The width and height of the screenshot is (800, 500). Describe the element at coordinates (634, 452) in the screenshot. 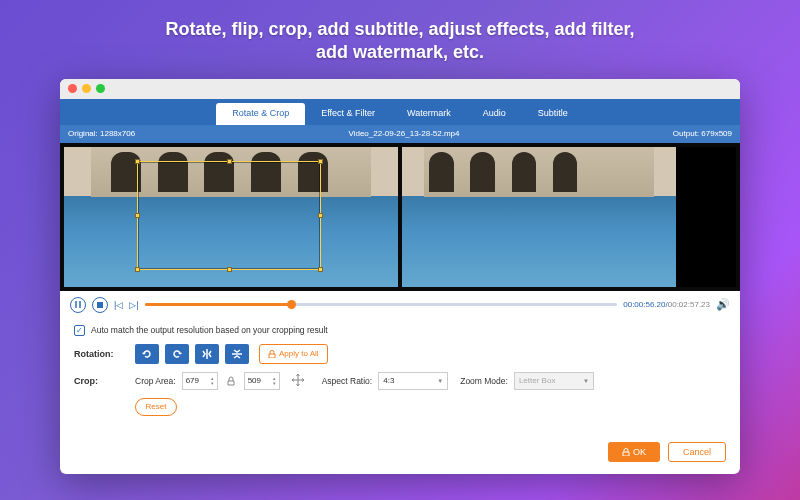

I see `ok-button: OK` at that location.